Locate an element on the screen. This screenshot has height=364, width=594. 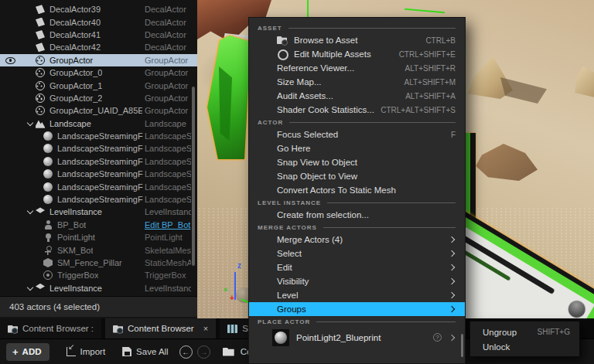
outliner-row-sm-fence-pillar: SM_Fence_PillarStaticMeshA is located at coordinates (99, 263).